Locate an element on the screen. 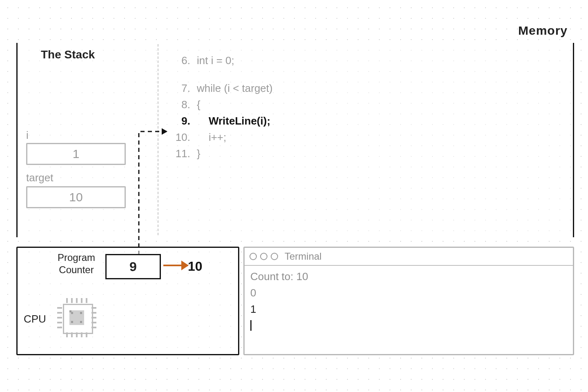 Image resolution: width=588 pixels, height=392 pixels. terminal-header: Terminal is located at coordinates (409, 257).